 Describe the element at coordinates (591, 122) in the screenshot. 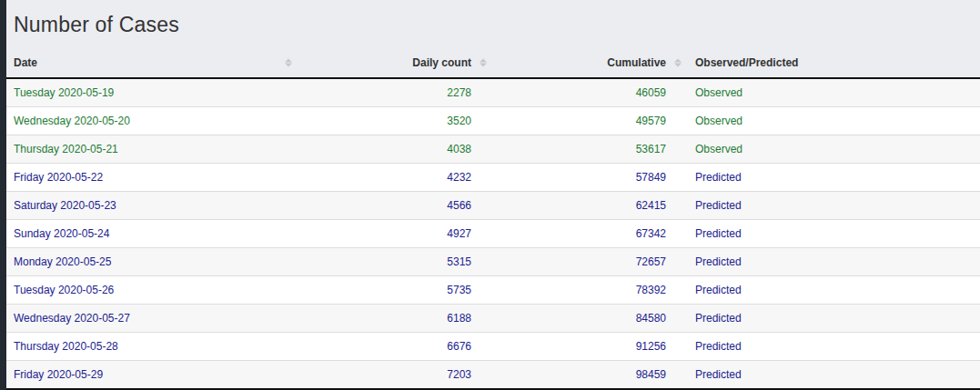

I see `cell-cumulative: 49579` at that location.